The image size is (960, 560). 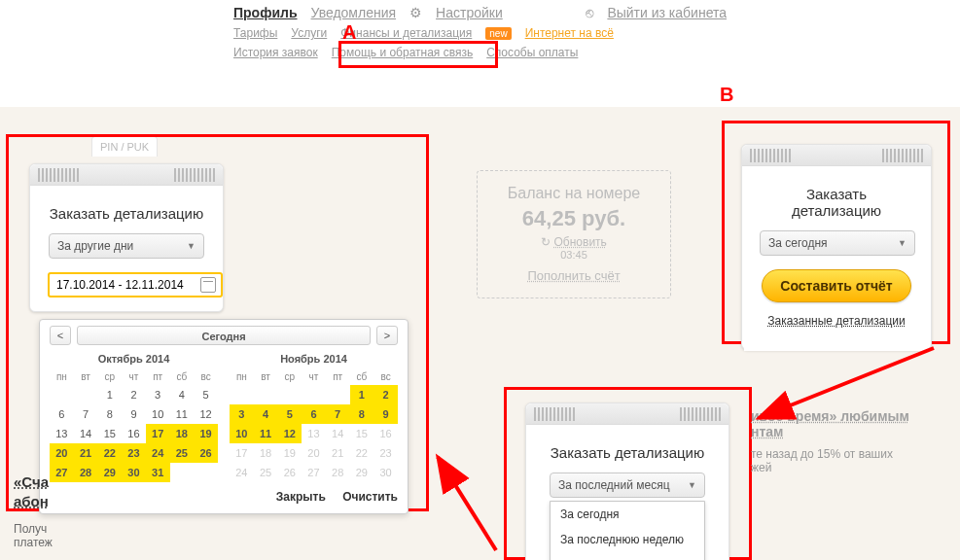 I want to click on nav-finance: Финансы и детализация, so click(x=407, y=33).